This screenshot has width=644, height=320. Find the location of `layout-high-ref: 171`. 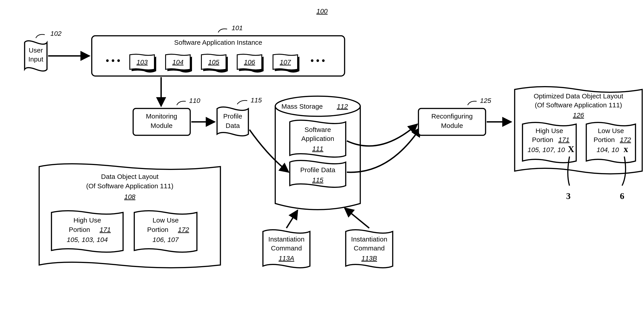

layout-high-ref: 171 is located at coordinates (105, 230).